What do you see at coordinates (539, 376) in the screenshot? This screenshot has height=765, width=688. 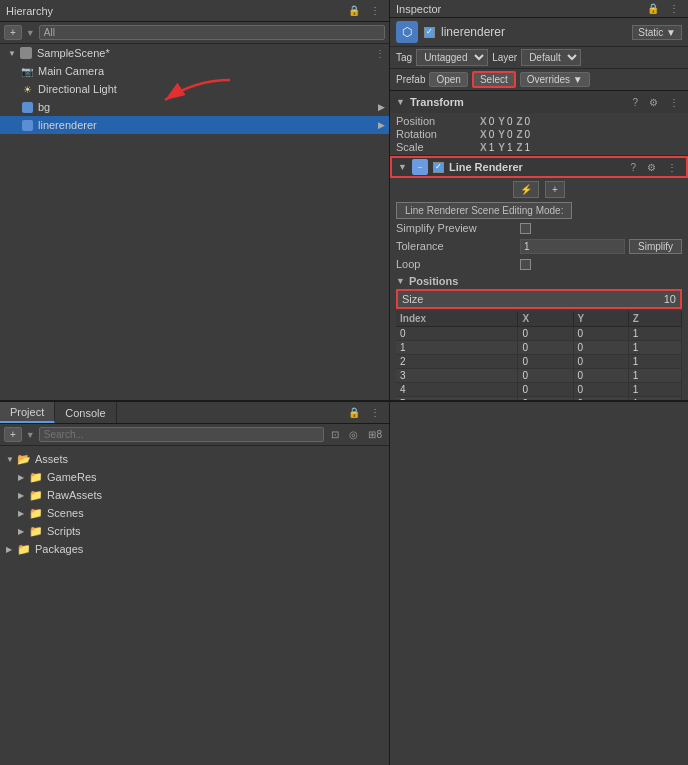 I see `table-row: 3001` at bounding box center [539, 376].